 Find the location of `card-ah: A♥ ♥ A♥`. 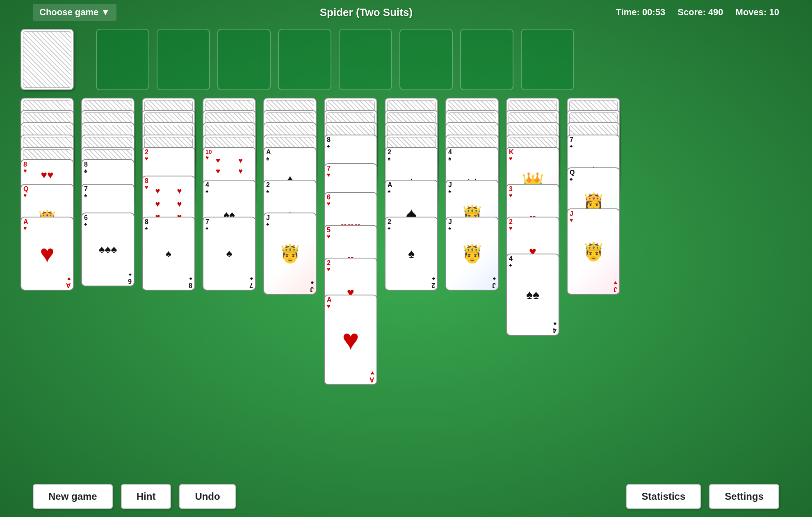

card-ah: A♥ ♥ A♥ is located at coordinates (47, 254).